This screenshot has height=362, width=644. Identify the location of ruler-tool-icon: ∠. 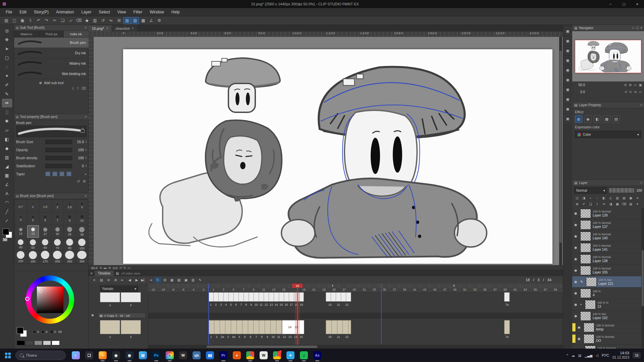
(7, 184).